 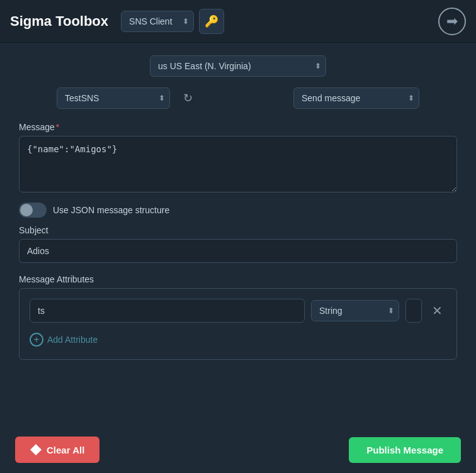 I want to click on required-indicator: *, so click(x=58, y=127).